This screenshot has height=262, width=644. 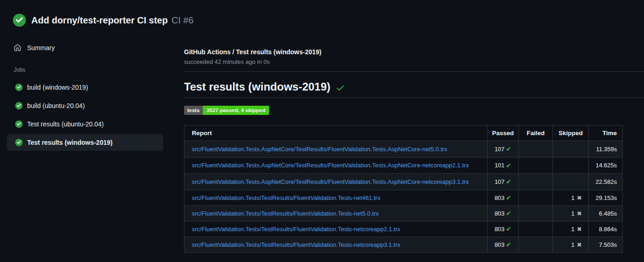 I want to click on home-icon, so click(x=17, y=48).